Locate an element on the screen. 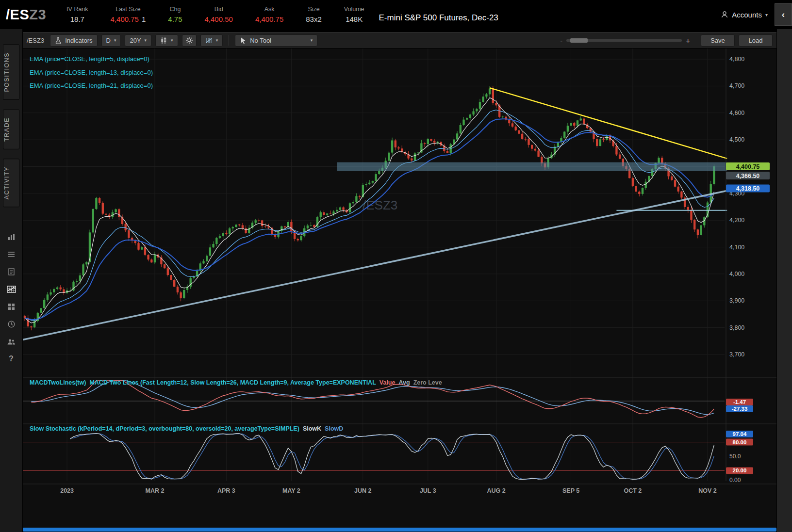  zoom-slider-handle is located at coordinates (579, 41).